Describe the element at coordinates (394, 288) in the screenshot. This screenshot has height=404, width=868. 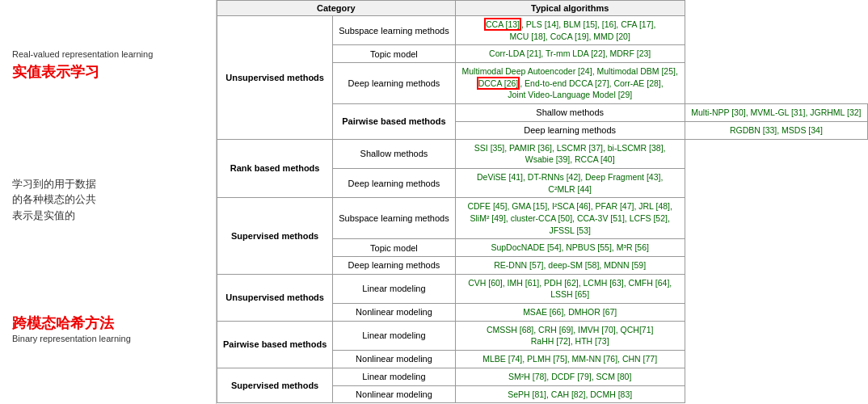
I see `linear-modeling-1: Linear modeling` at that location.